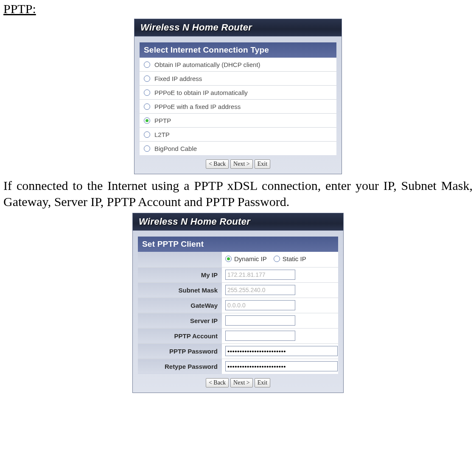 The image size is (476, 457). I want to click on option-label: PPPoE to obtain IP automatically, so click(201, 92).